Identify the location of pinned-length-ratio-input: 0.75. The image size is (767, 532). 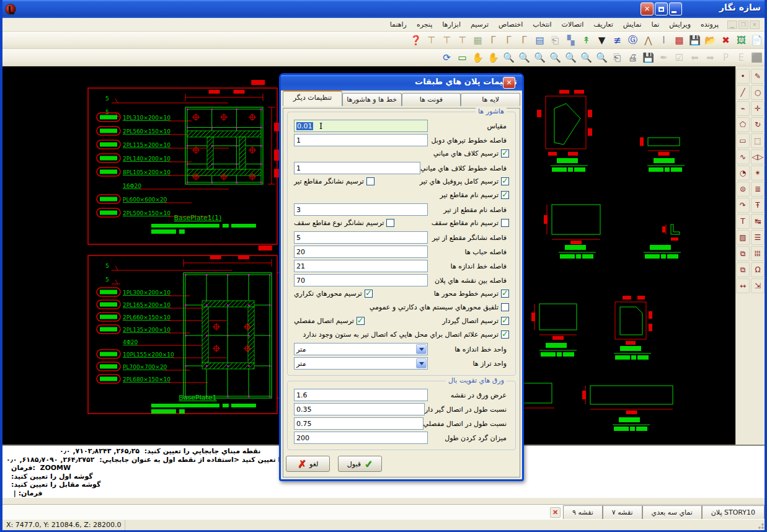
(358, 423).